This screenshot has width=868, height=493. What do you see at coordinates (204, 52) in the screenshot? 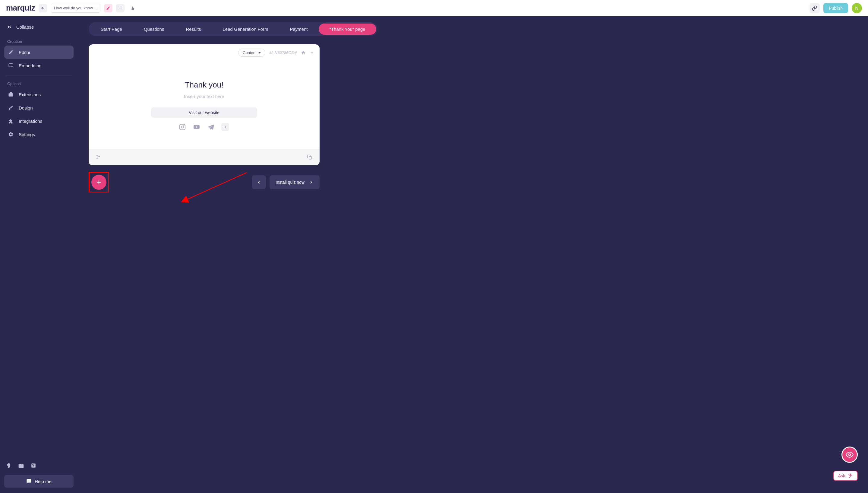
I see `card-header: Content id: N80286O3aj` at bounding box center [204, 52].